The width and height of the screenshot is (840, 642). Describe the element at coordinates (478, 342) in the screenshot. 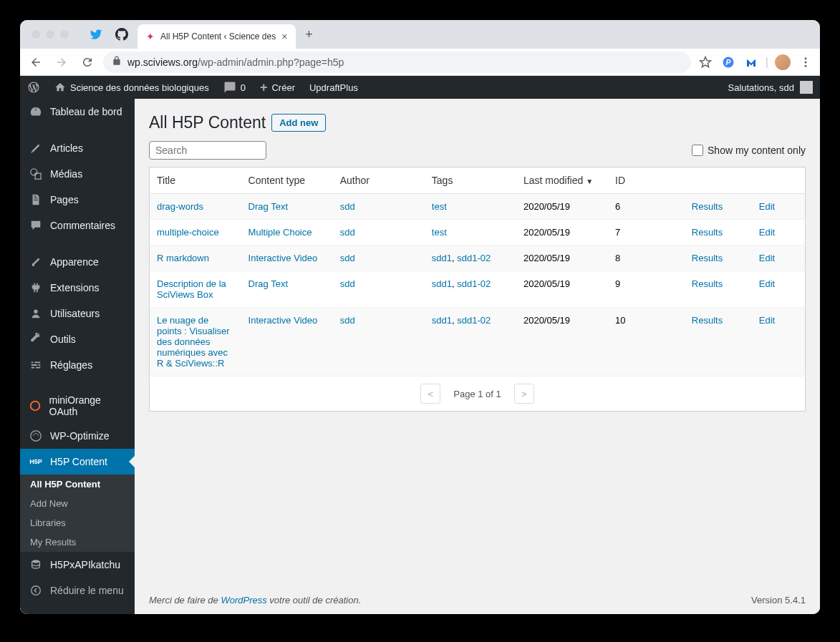

I see `table-row: Le nuage de points : Visualiser des donn…` at that location.